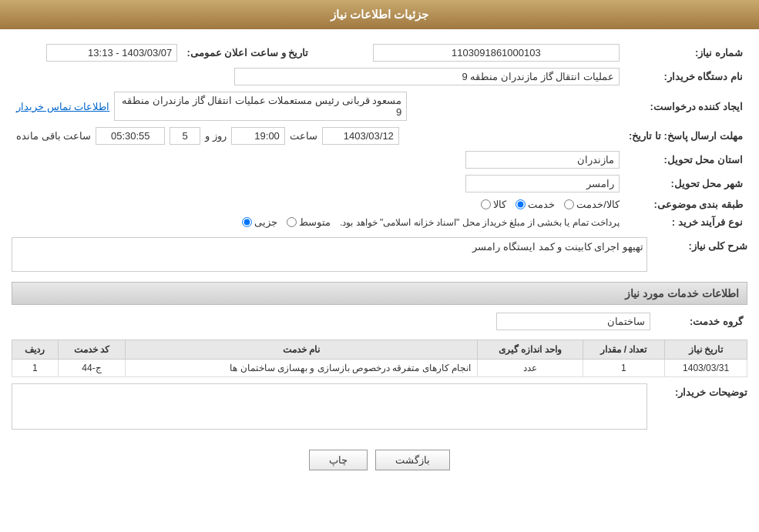 Image resolution: width=759 pixels, height=532 pixels. I want to click on button-area: بازگشت چاپ, so click(379, 460).